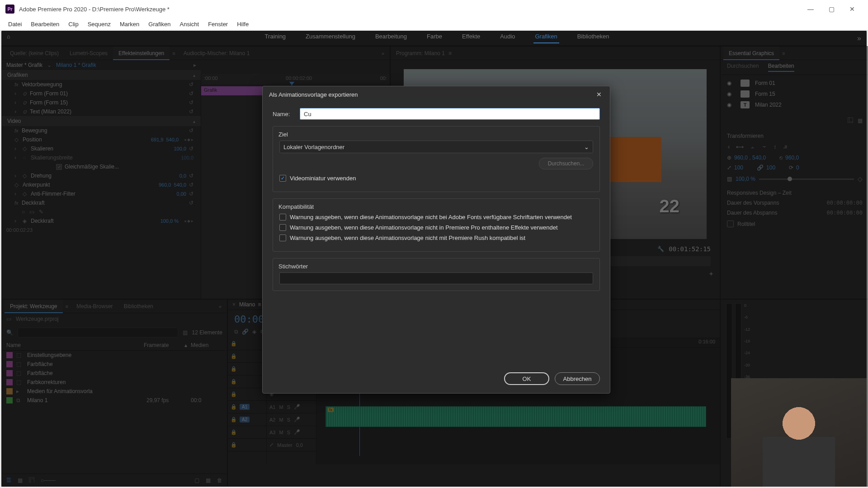 The width and height of the screenshot is (868, 488). What do you see at coordinates (799, 432) in the screenshot?
I see `webcam-overlay` at bounding box center [799, 432].